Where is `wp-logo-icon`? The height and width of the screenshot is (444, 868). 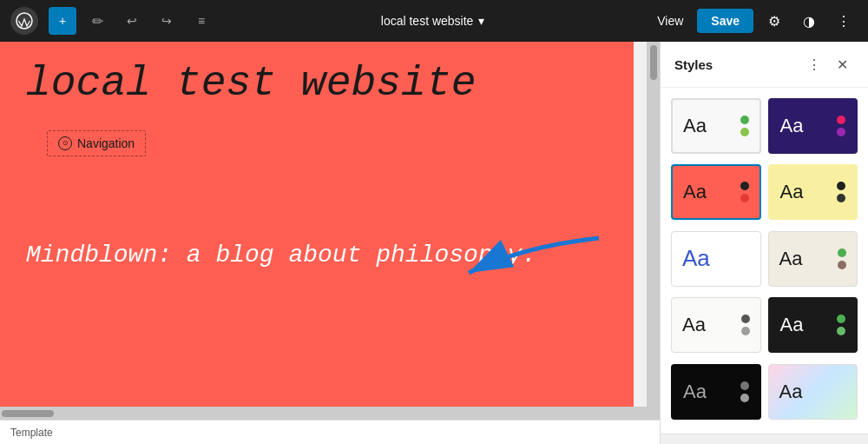 wp-logo-icon is located at coordinates (24, 21).